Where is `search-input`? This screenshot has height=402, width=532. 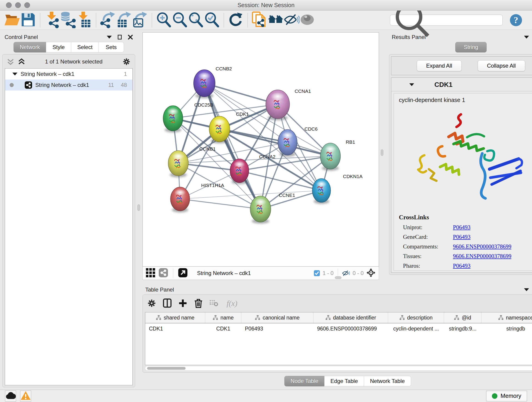 search-input is located at coordinates (466, 20).